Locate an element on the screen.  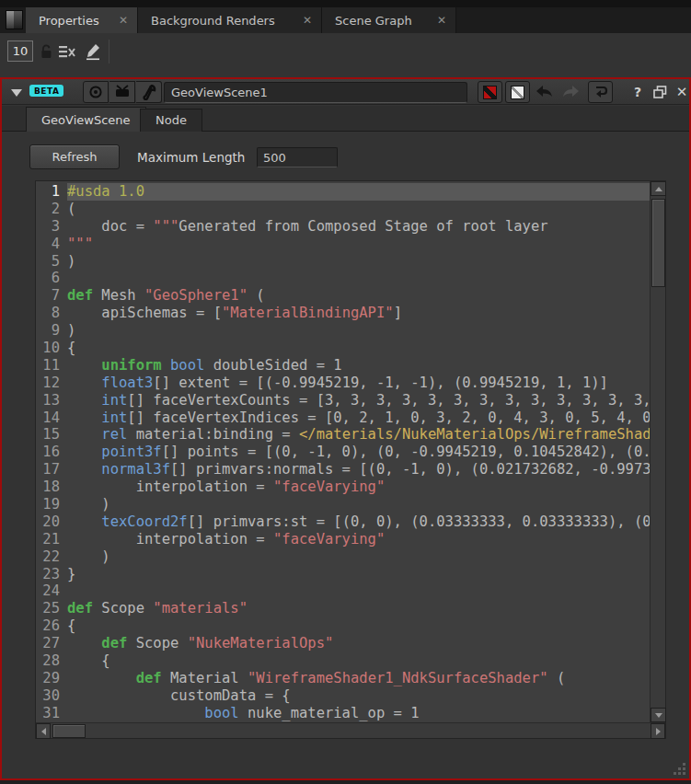
undo-icon is located at coordinates (545, 92).